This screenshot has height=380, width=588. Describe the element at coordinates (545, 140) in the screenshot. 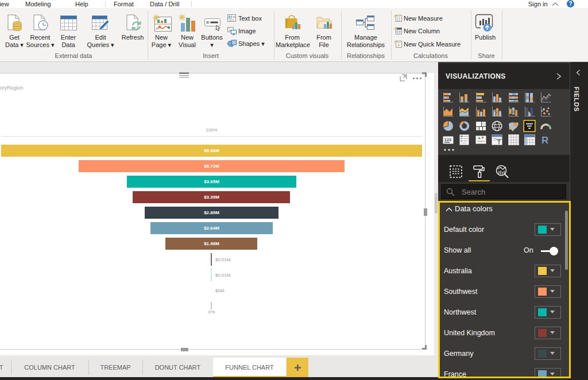

I see `svg-text: R` at that location.